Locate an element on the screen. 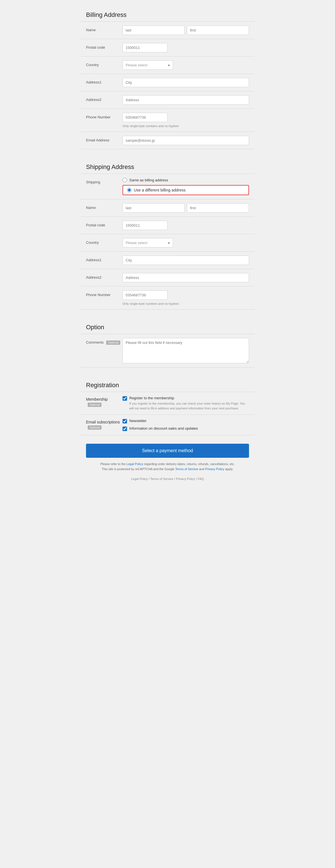  email-sub-optional-tag: Optional is located at coordinates (94, 428).